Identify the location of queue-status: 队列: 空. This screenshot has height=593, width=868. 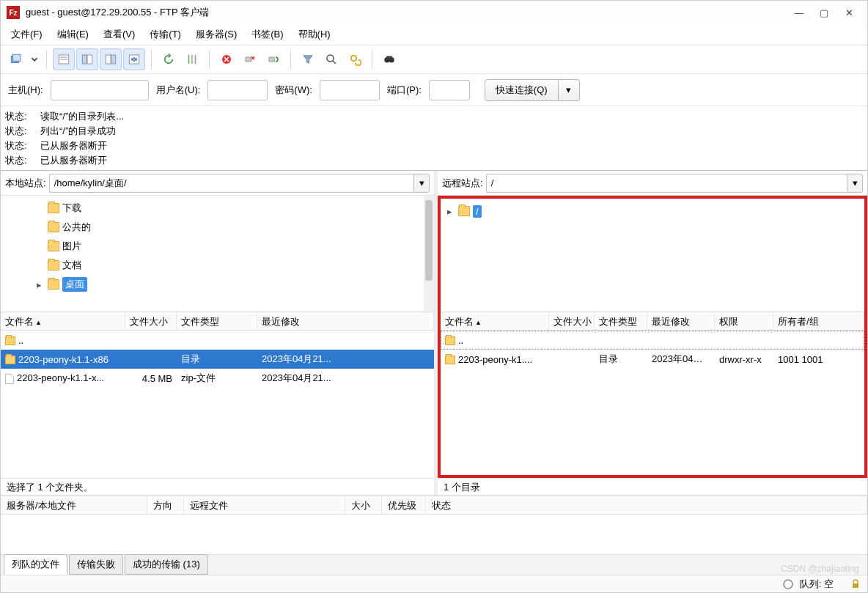
(817, 584).